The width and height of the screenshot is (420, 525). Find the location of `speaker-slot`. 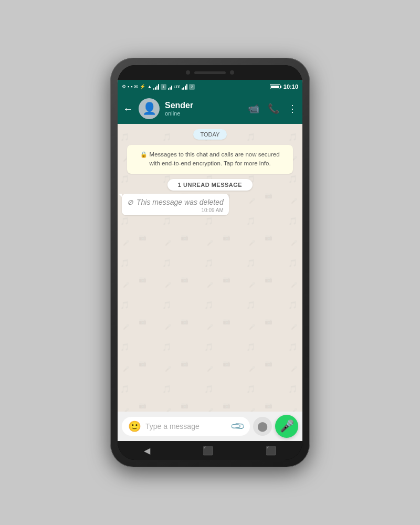

speaker-slot is located at coordinates (210, 72).